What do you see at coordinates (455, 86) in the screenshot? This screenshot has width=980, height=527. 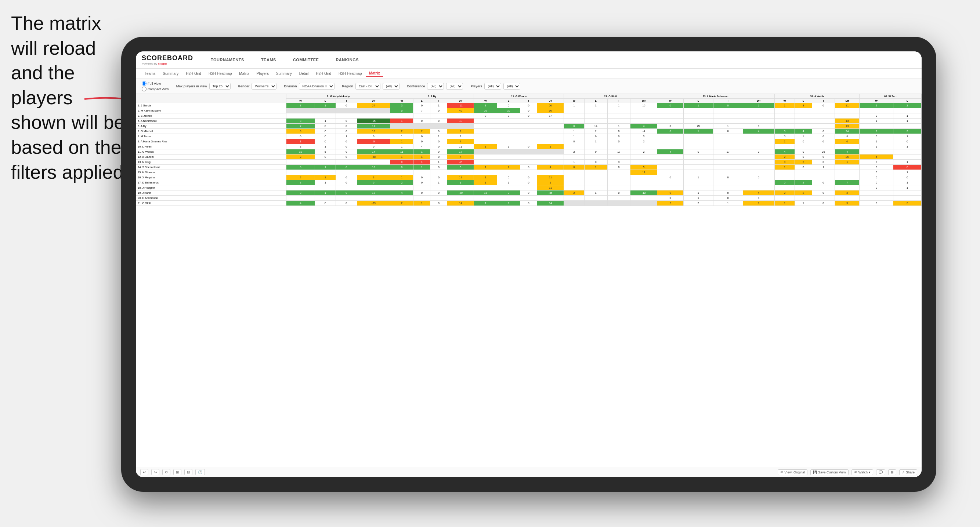 I see `conference-select2: (All)` at bounding box center [455, 86].